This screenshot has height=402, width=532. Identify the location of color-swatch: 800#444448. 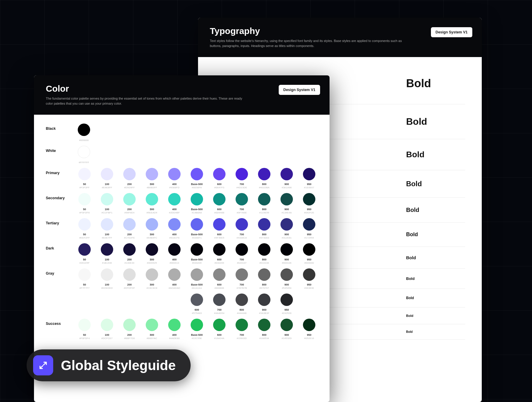
(242, 304).